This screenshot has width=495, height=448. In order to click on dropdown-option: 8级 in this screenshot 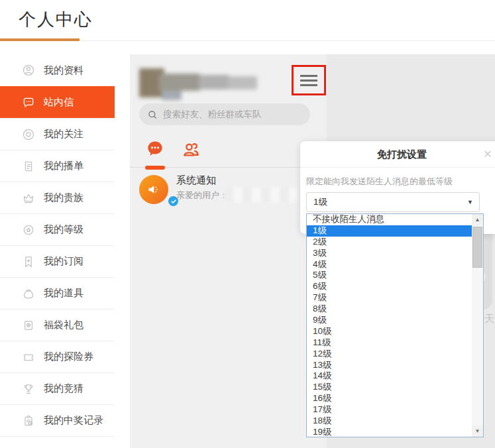, I will do `click(390, 309)`.